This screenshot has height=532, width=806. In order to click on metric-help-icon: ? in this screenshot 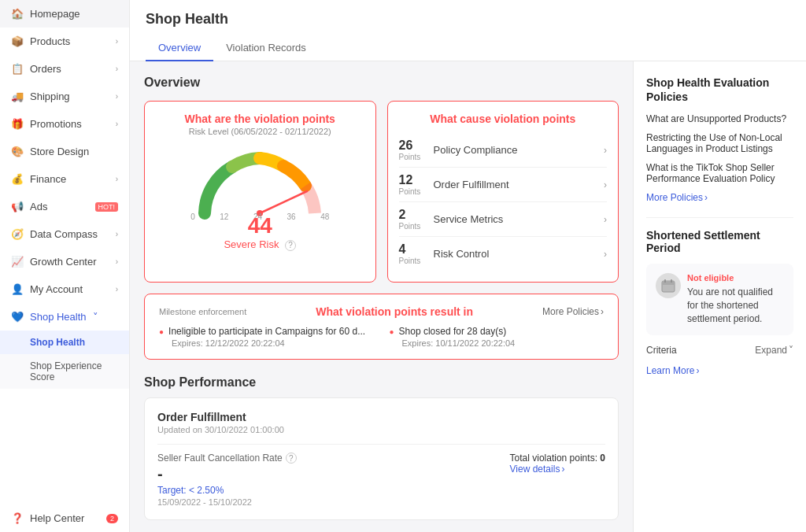, I will do `click(291, 458)`.